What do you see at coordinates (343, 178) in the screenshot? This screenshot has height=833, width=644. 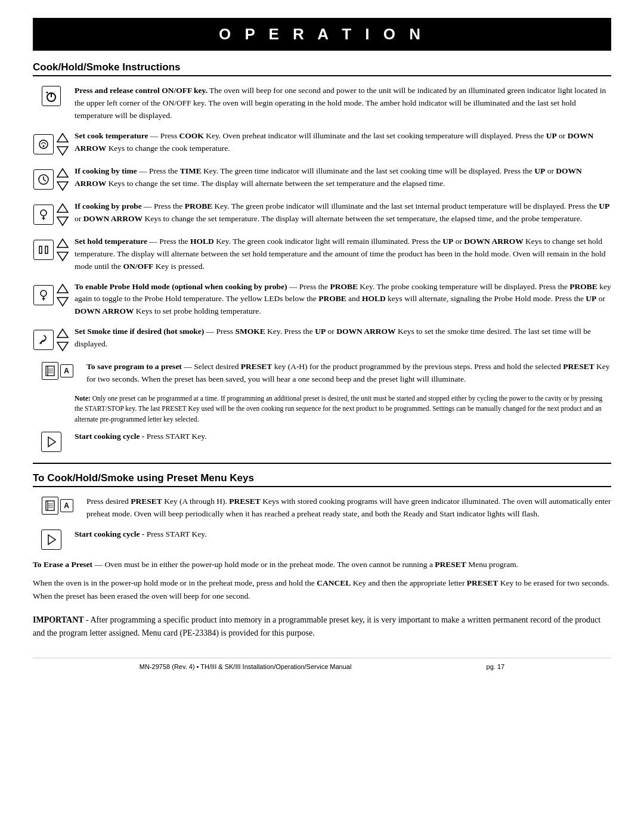 I see `time-text: If cooking by time — Press the TIME Key.…` at bounding box center [343, 178].